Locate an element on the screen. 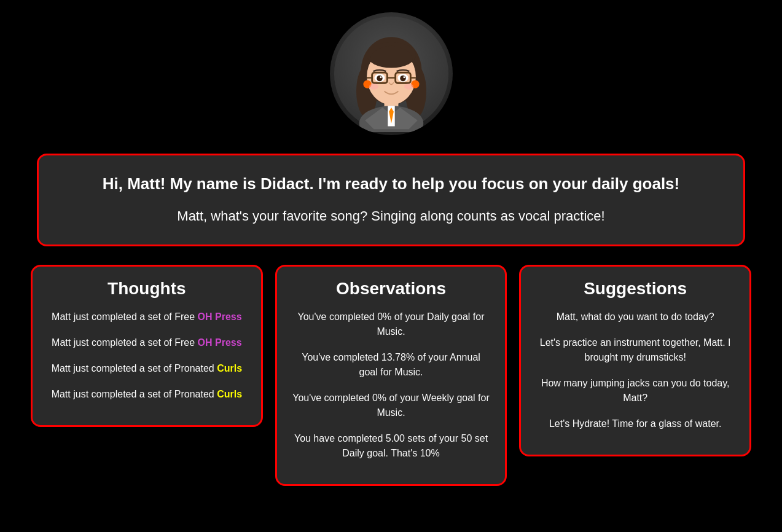 This screenshot has width=782, height=532. thoughts-title: Thoughts is located at coordinates (147, 289).